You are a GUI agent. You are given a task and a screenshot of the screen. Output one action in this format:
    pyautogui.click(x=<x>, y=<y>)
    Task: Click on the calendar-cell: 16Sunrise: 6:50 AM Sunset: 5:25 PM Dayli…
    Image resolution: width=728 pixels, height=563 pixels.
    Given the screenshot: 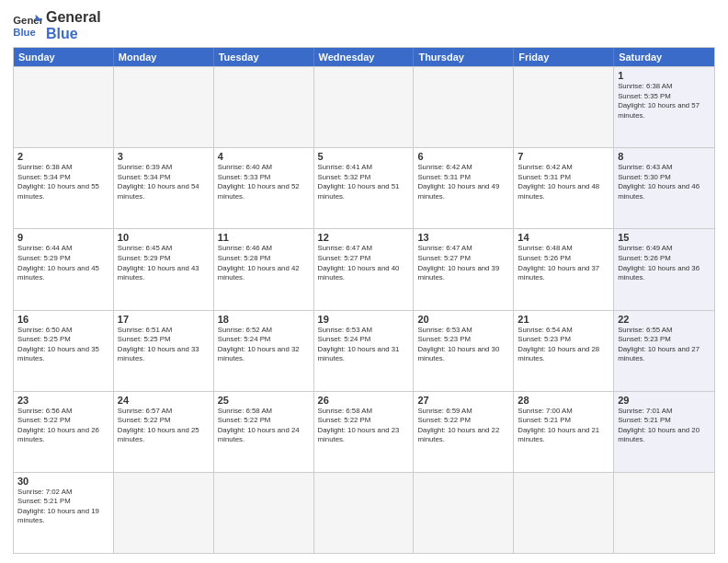 What is the action you would take?
    pyautogui.click(x=64, y=351)
    